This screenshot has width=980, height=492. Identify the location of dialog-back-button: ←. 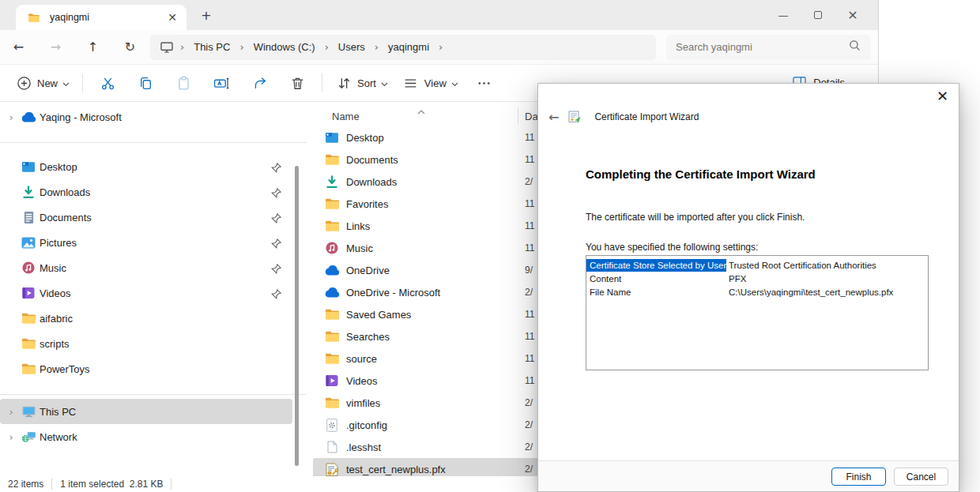
(553, 117).